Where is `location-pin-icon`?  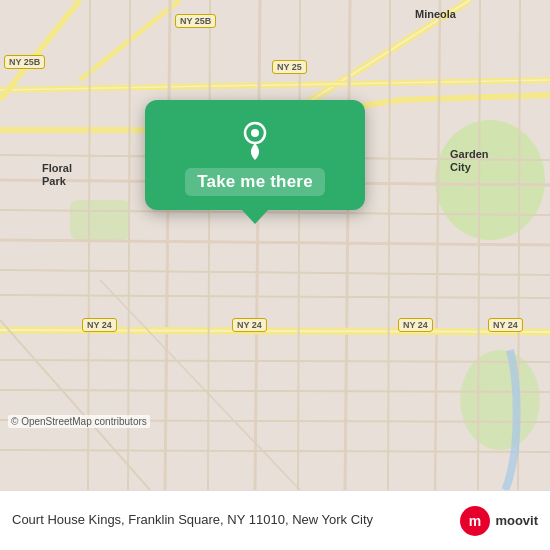 location-pin-icon is located at coordinates (255, 138).